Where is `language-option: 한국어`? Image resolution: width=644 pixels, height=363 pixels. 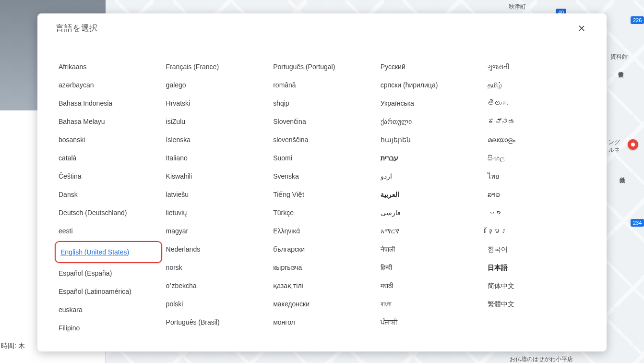 language-option: 한국어 is located at coordinates (537, 249).